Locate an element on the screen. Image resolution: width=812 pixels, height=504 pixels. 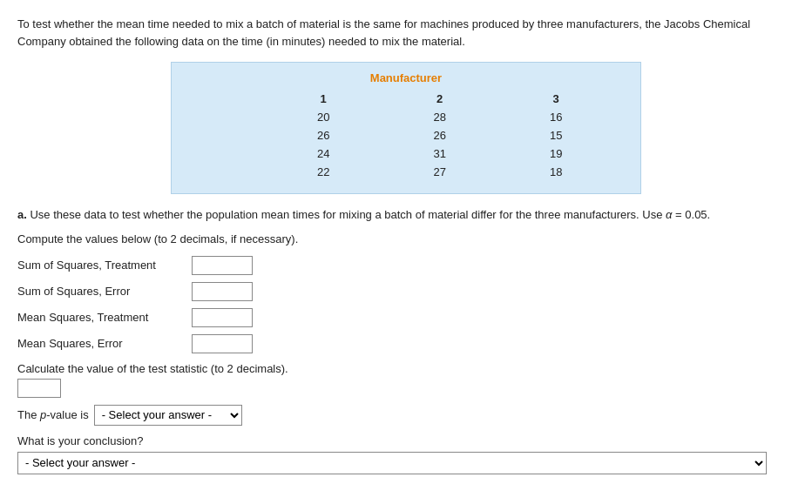
table-cell: 31 is located at coordinates (440, 153).